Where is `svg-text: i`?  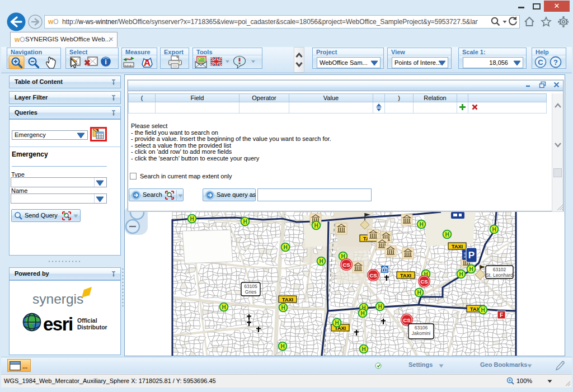 svg-text: i is located at coordinates (106, 62).